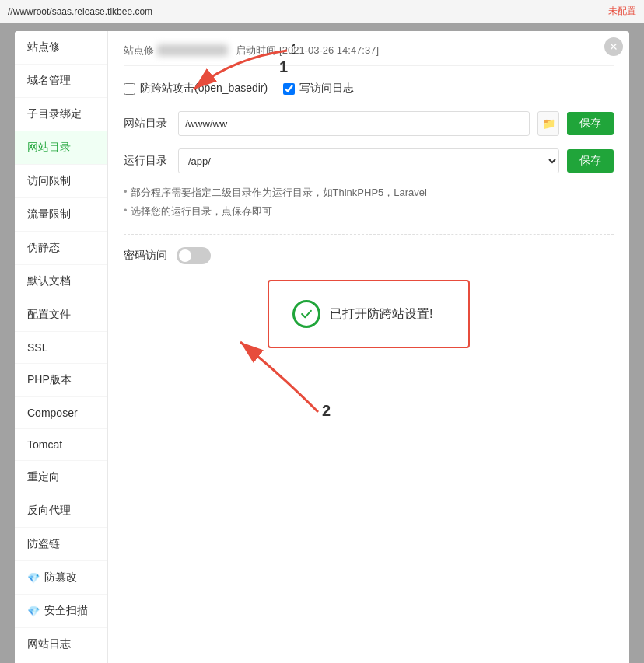 Image resolution: width=644 pixels, height=663 pixels. Describe the element at coordinates (369, 193) in the screenshot. I see `note-item-1: 部分程序需要指定二级目录作为运行目录，如ThinkPHP5，Laravel` at that location.